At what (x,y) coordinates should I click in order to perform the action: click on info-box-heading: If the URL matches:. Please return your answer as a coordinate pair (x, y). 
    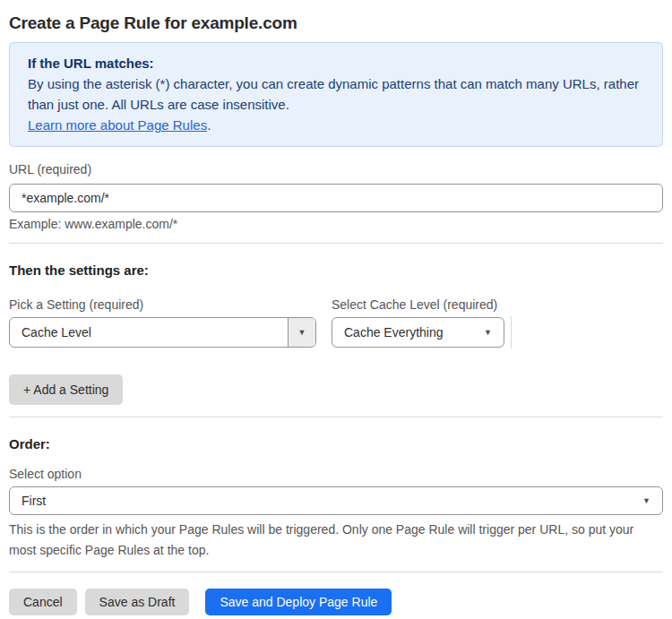
    Looking at the image, I should click on (336, 63).